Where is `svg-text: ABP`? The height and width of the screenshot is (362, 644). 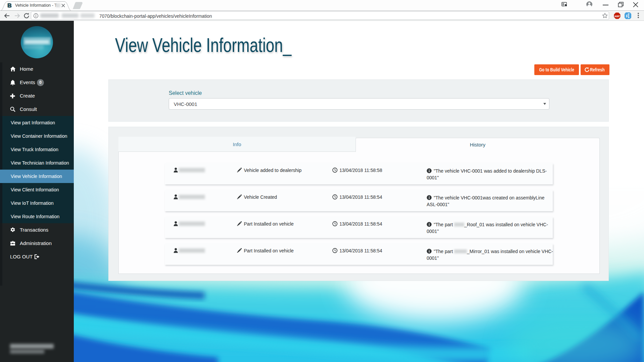 svg-text: ABP is located at coordinates (617, 16).